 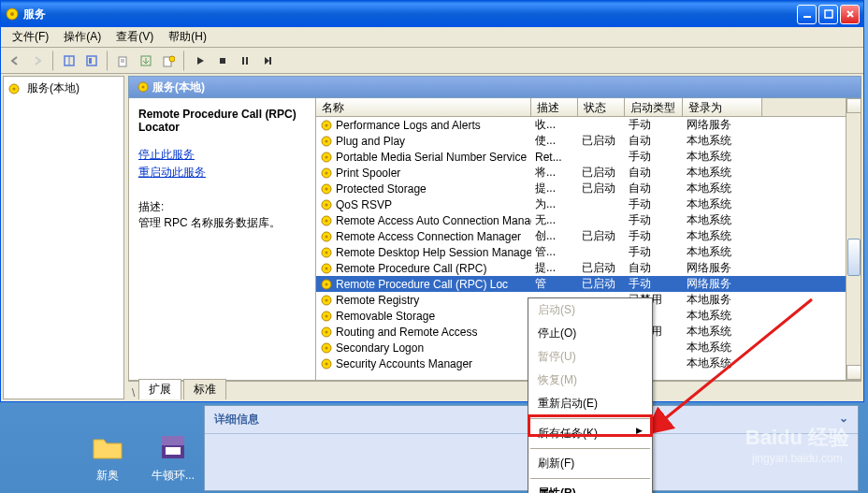 I want to click on maximize-button, so click(x=829, y=15).